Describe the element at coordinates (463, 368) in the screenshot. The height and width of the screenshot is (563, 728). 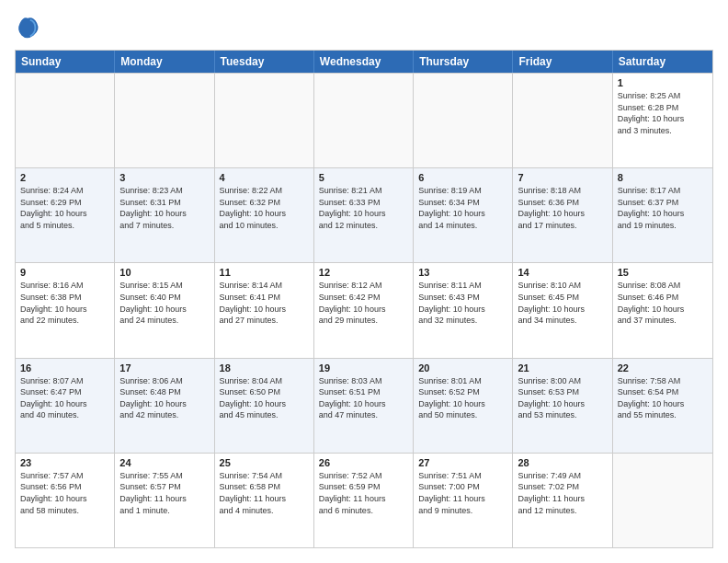
I see `day-number: 20` at that location.